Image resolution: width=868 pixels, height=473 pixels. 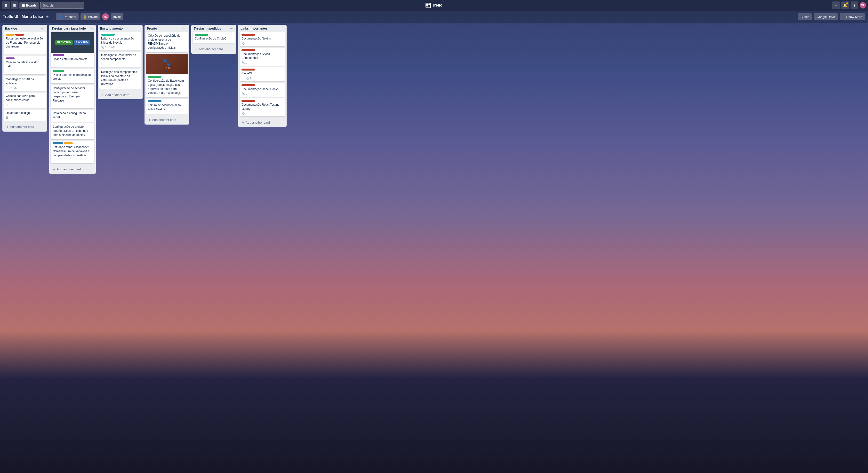 I want to click on add-card-label: Add another card, so click(x=164, y=120).